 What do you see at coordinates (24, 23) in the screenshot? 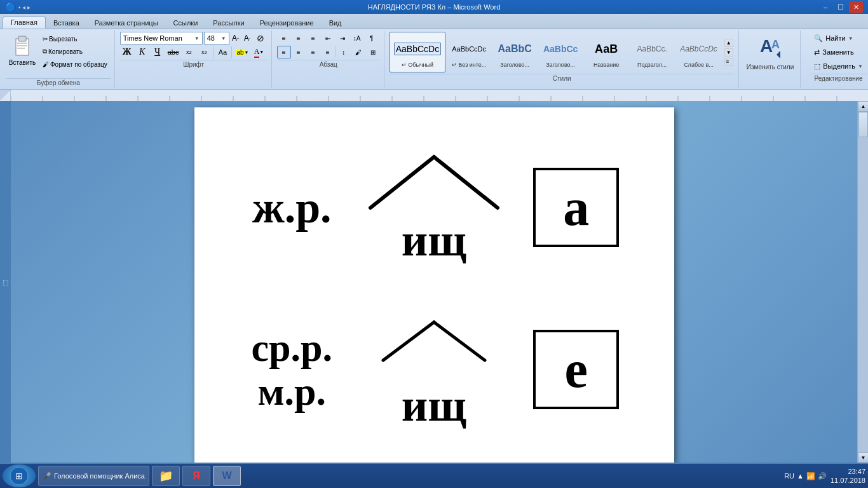
I see `tab-home: Главная` at bounding box center [24, 23].